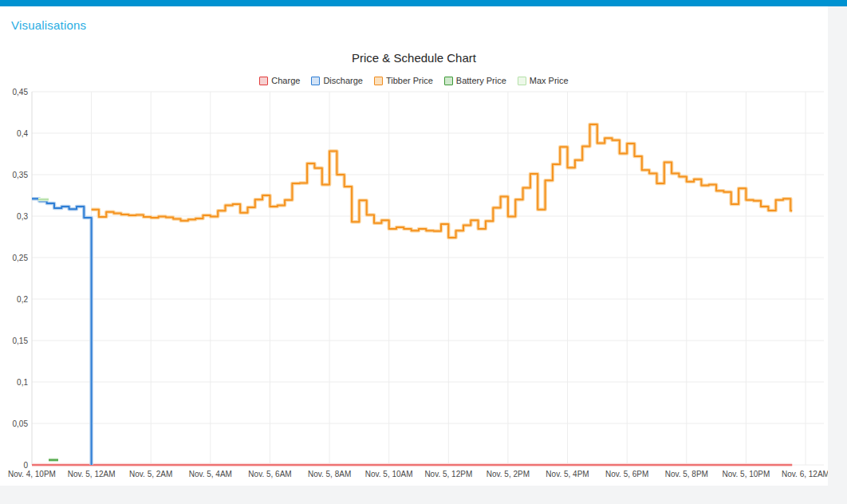 This screenshot has width=847, height=504. I want to click on x-tick-label: Nov. 5, 10AM, so click(389, 474).